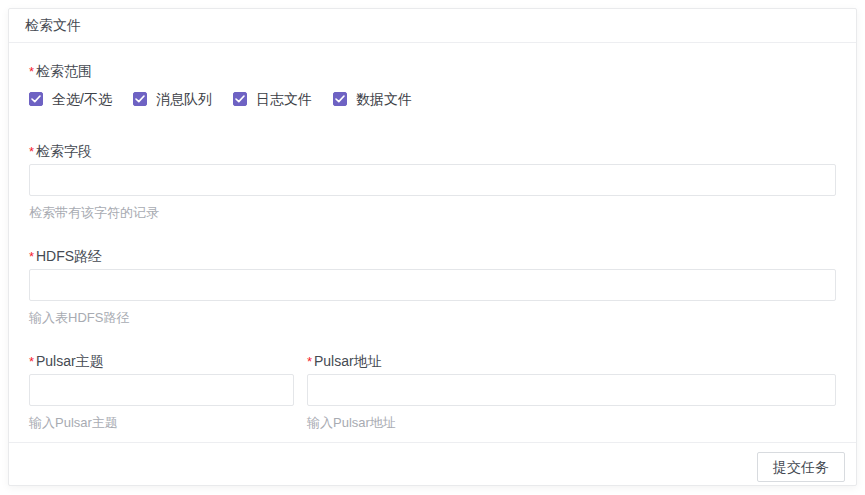 This screenshot has width=865, height=495. Describe the element at coordinates (372, 99) in the screenshot. I see `checkbox-data-files: 数据文件` at that location.